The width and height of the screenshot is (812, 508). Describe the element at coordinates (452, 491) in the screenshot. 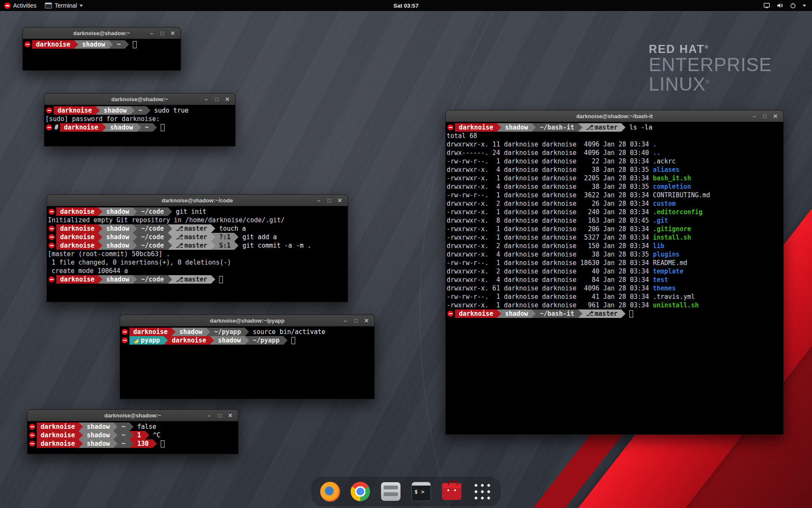

I see `dock-item-toolbox` at that location.